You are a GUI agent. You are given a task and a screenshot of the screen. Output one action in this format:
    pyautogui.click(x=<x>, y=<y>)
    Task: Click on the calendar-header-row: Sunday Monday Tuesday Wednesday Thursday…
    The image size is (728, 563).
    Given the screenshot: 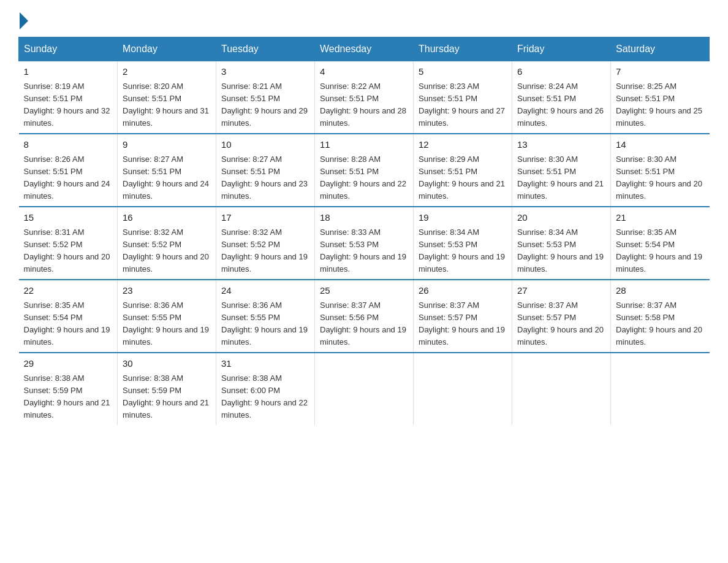 What is the action you would take?
    pyautogui.click(x=364, y=49)
    